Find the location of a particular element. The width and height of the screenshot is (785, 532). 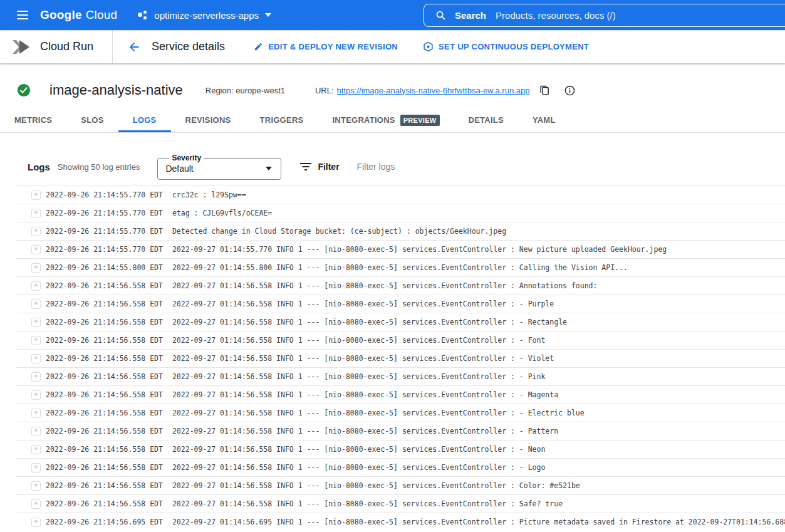

tab-label: SLOS is located at coordinates (92, 120).